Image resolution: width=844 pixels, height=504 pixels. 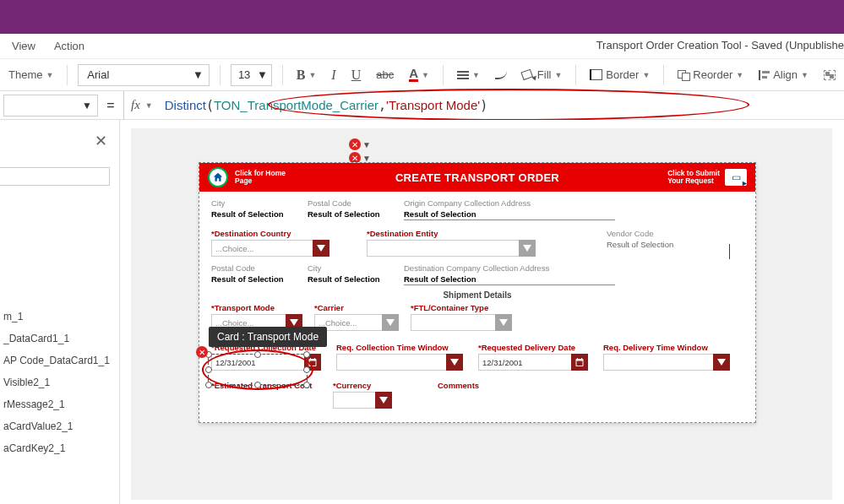 I want to click on menu-bar: View Action Transport Order Creation Too…, so click(x=422, y=46).